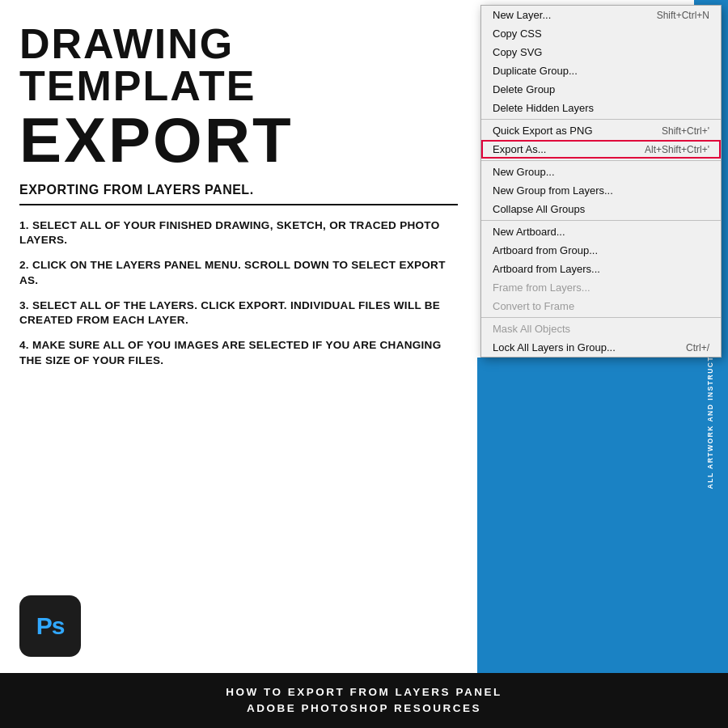 Image resolution: width=728 pixels, height=728 pixels. Describe the element at coordinates (519, 149) in the screenshot. I see `menu-label-7: Export As...` at that location.